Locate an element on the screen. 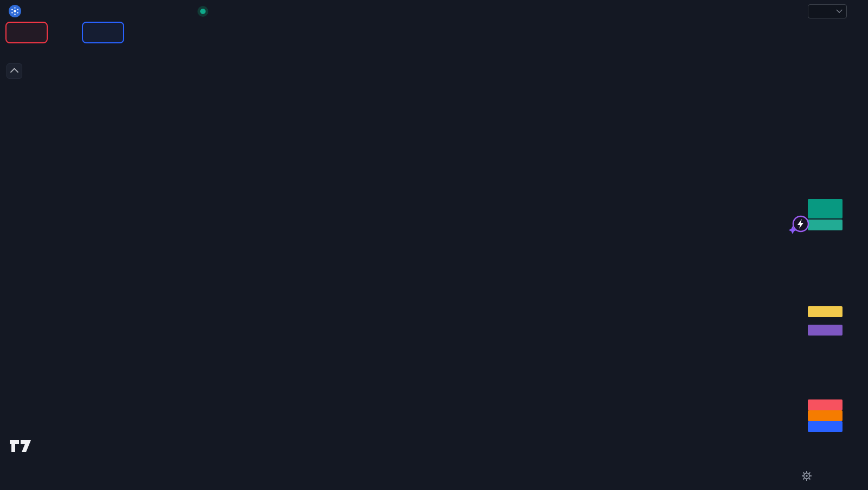 The width and height of the screenshot is (868, 490). timezone-settings-gear-icon is located at coordinates (807, 476).